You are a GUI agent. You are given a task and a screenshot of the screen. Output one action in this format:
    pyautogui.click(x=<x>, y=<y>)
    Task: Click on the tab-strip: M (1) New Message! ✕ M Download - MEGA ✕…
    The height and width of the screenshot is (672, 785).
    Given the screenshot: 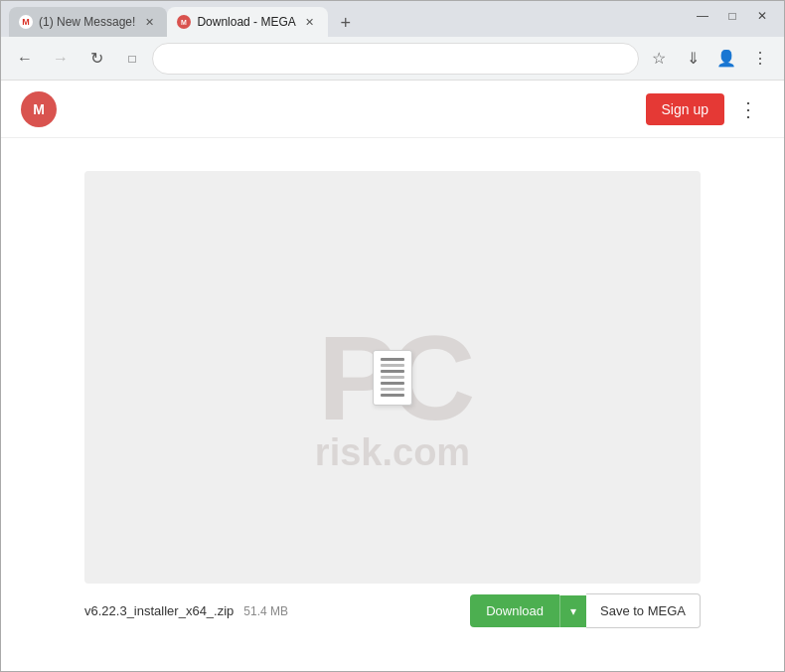 What is the action you would take?
    pyautogui.click(x=349, y=19)
    